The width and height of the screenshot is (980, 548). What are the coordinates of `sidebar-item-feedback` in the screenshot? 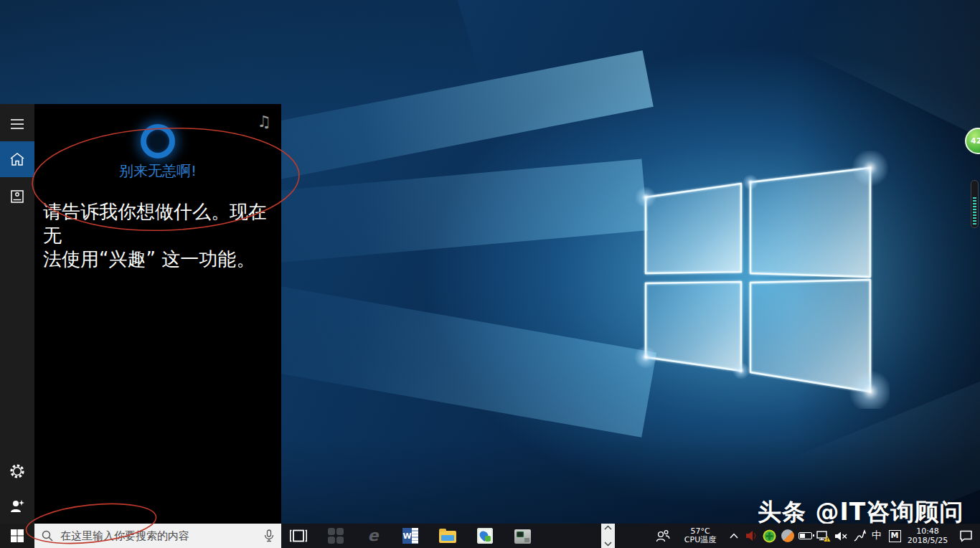 It's located at (17, 506).